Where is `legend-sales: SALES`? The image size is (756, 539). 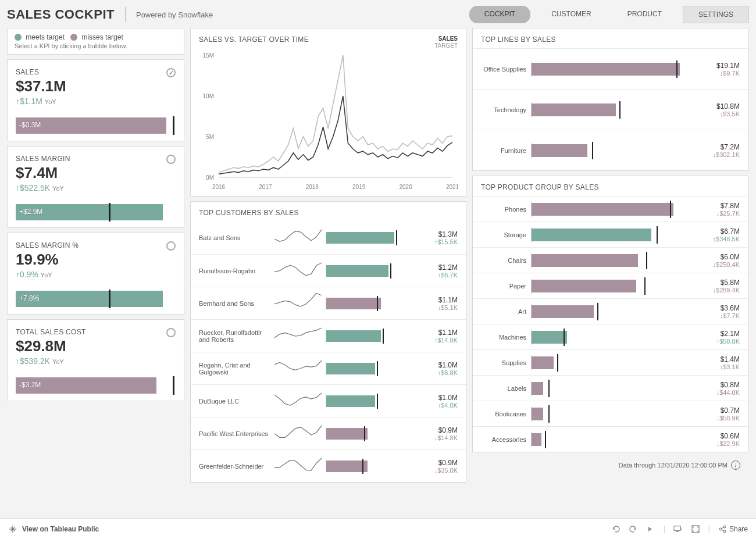
legend-sales: SALES is located at coordinates (446, 39).